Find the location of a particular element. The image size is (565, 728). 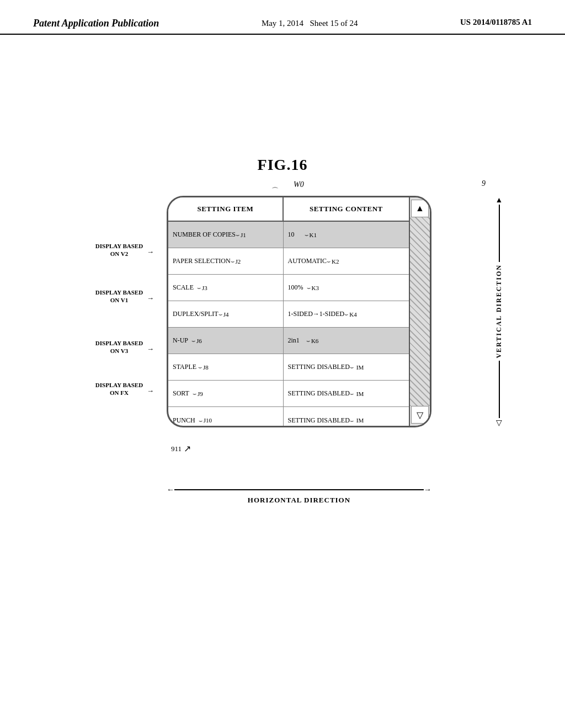

nine11-arrow: ↗ is located at coordinates (188, 449).